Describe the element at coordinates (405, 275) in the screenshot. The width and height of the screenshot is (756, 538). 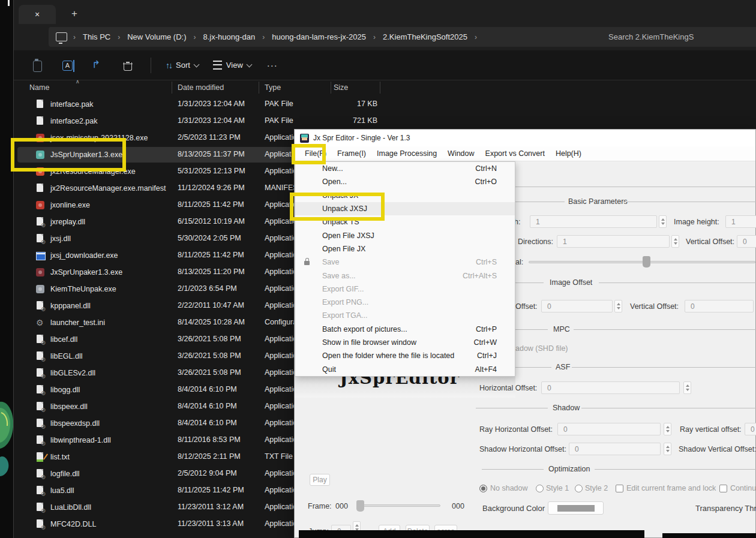
I see `menu-item-save-as: Save as...Ctrl+Alt+S` at that location.